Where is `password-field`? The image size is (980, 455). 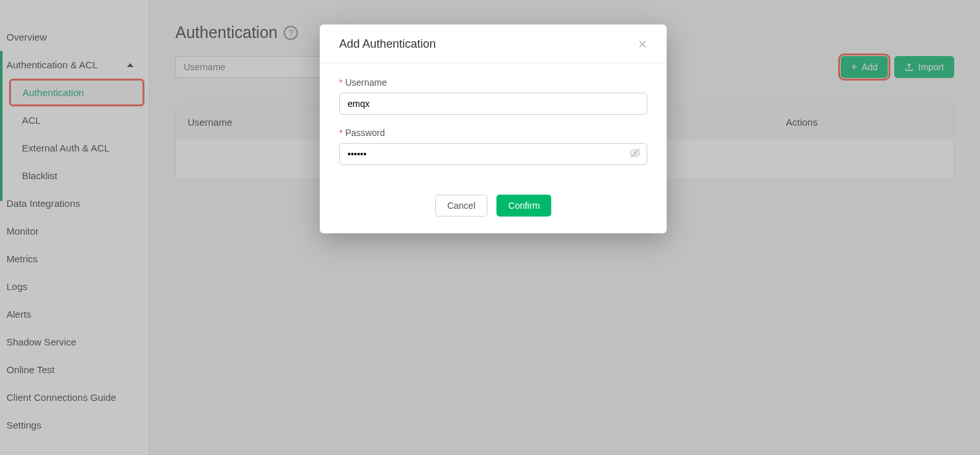
password-field is located at coordinates (493, 154).